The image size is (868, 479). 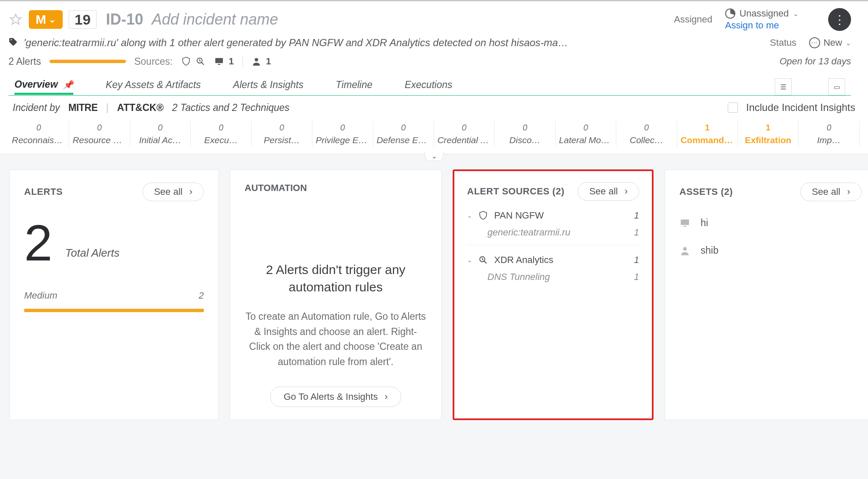 What do you see at coordinates (231, 108) in the screenshot?
I see `mitre-stats: 2 Tactics and 2 Techniques` at bounding box center [231, 108].